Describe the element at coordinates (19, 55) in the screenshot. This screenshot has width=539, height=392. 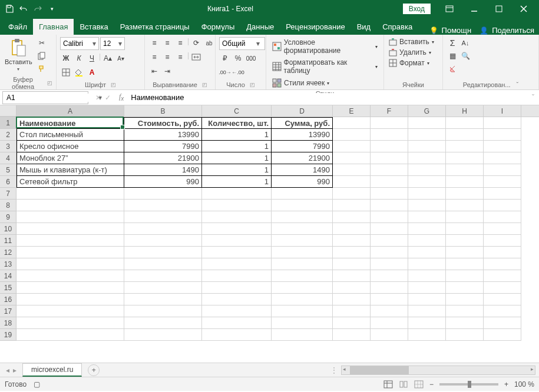
I see `paste-button: Вставить ▾` at that location.